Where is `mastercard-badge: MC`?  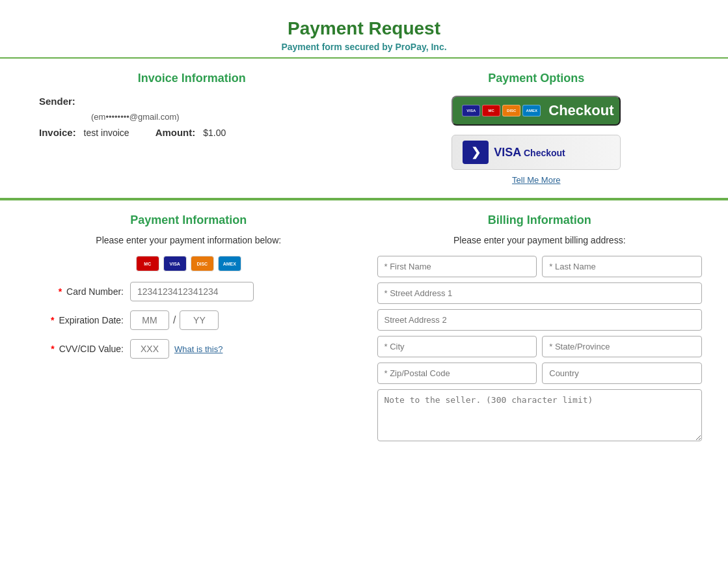
mastercard-badge: MC is located at coordinates (148, 264).